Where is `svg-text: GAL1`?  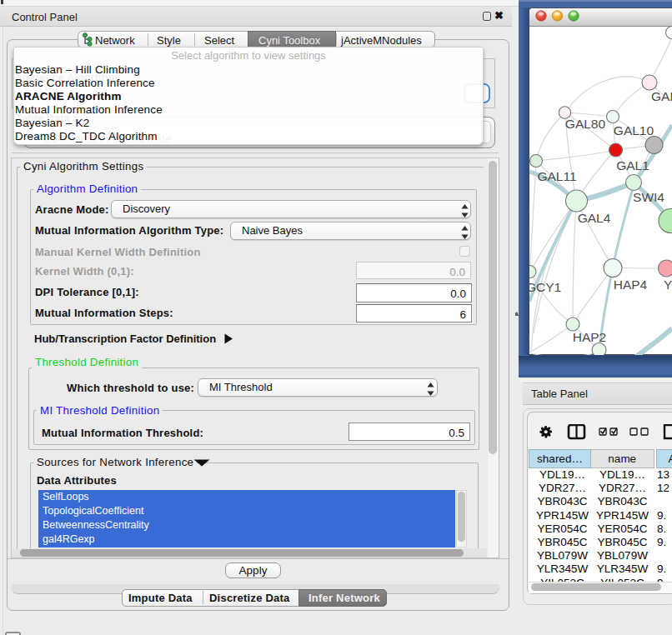 svg-text: GAL1 is located at coordinates (633, 165).